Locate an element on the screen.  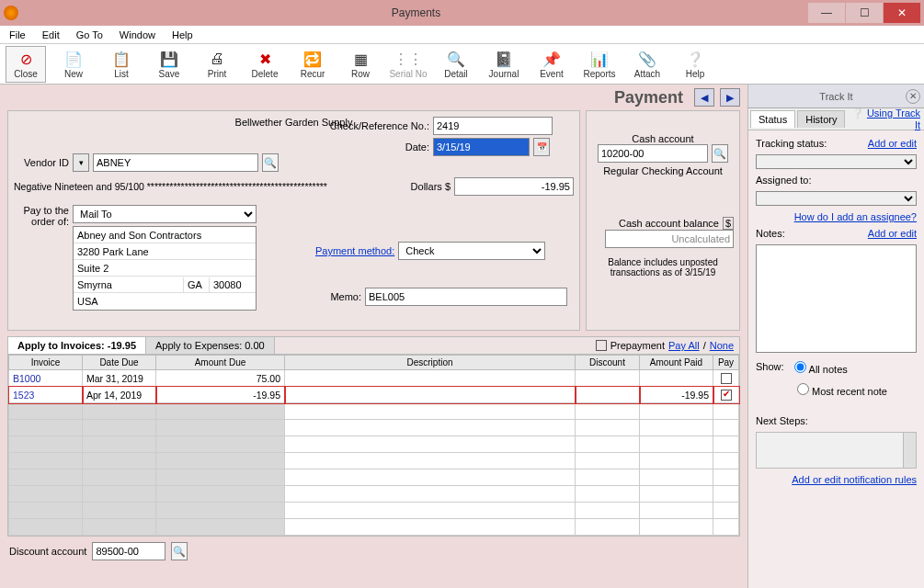
address-box: Abney and Son Contractors 3280 Park Lane… is located at coordinates (165, 268).